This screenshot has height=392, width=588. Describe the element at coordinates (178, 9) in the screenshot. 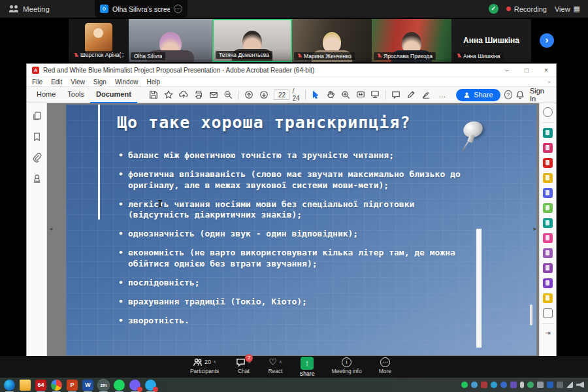

I see `tab-options-icon: ⋯` at that location.